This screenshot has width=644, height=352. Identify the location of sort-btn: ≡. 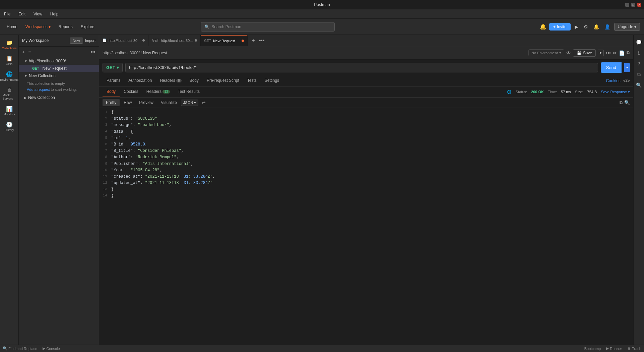
(29, 52).